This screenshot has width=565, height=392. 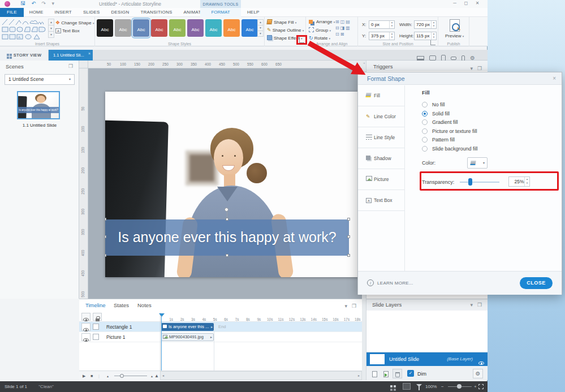 I want to click on nav-line-style: Line Style, so click(x=381, y=138).